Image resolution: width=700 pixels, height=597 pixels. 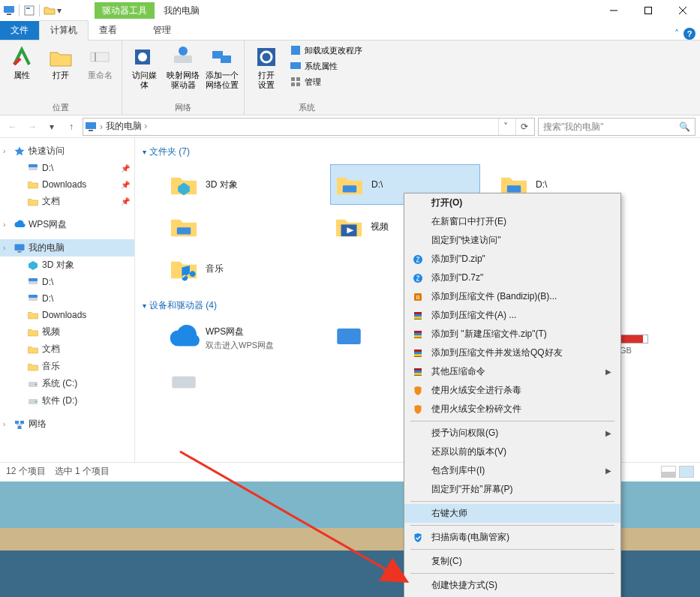 I want to click on ribbon-tab-view: 查看, so click(x=108, y=30).